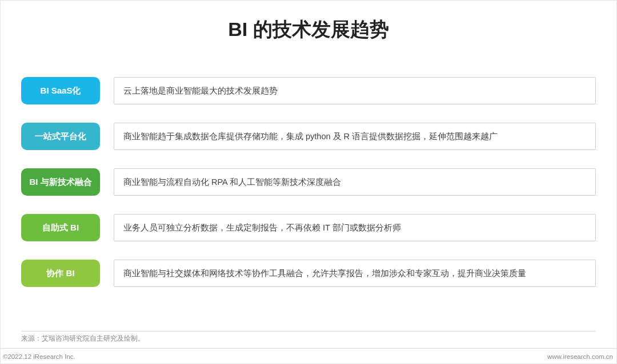  What do you see at coordinates (355, 91) in the screenshot?
I see `trend-desc: 云上落地是商业智能最大的技术发展趋势` at bounding box center [355, 91].